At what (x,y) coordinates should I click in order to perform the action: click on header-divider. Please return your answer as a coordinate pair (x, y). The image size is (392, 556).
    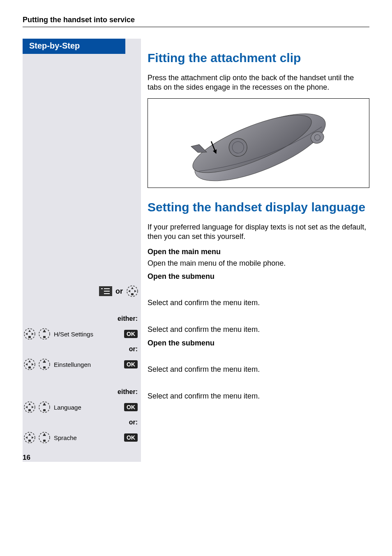
    Looking at the image, I should click on (196, 27).